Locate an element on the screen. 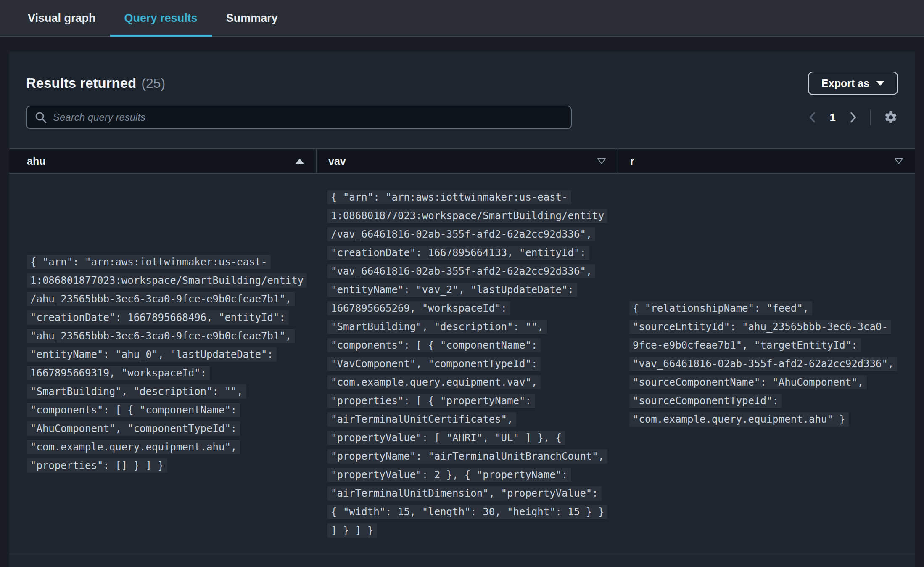  column-label-r: r is located at coordinates (632, 162).